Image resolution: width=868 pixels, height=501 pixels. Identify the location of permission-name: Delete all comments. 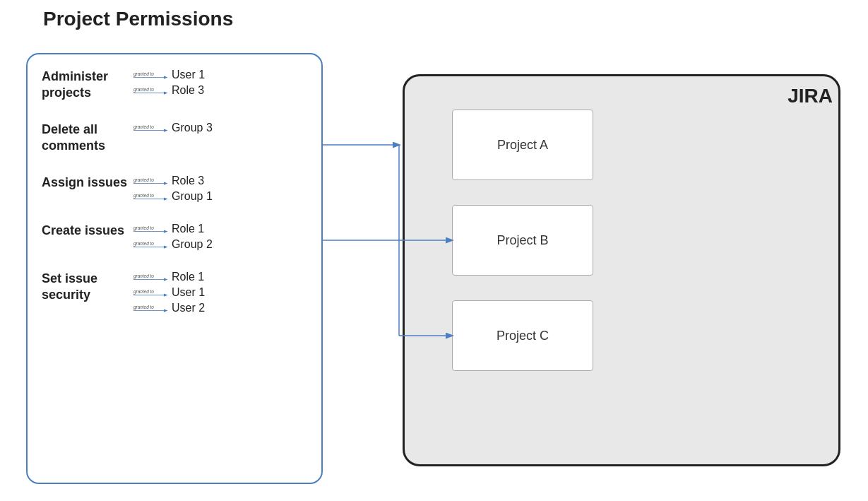
(88, 138).